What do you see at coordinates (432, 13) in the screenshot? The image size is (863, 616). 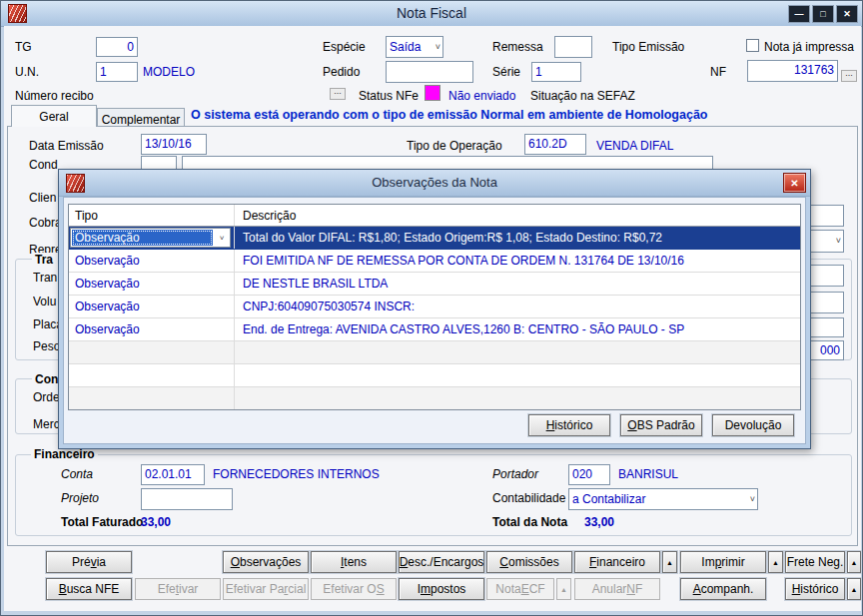 I see `window-title: Nota Fiscal` at bounding box center [432, 13].